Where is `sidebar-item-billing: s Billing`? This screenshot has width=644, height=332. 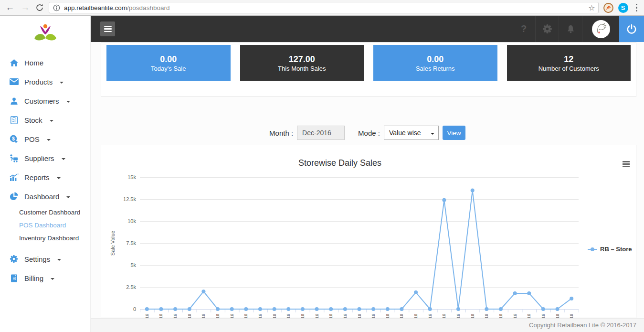 sidebar-item-billing: s Billing is located at coordinates (45, 278).